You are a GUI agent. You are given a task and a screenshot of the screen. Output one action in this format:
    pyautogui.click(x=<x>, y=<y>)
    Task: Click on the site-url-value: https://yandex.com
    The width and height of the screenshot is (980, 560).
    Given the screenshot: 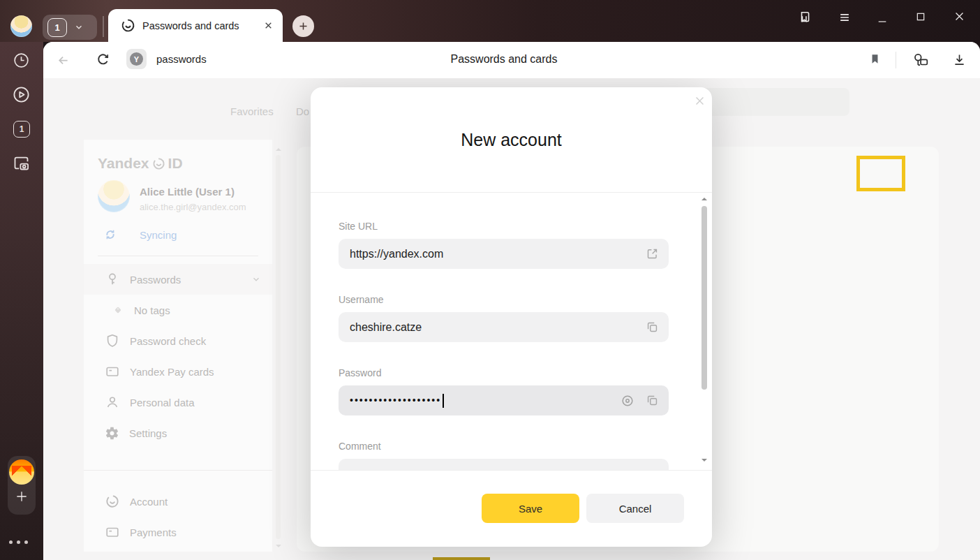 What is the action you would take?
    pyautogui.click(x=498, y=254)
    